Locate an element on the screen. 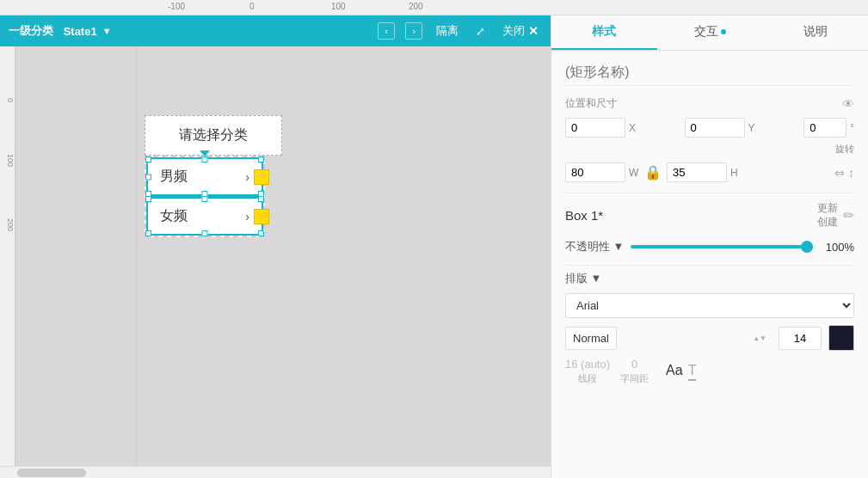 Image resolution: width=868 pixels, height=478 pixels. handle-tl is located at coordinates (148, 160).